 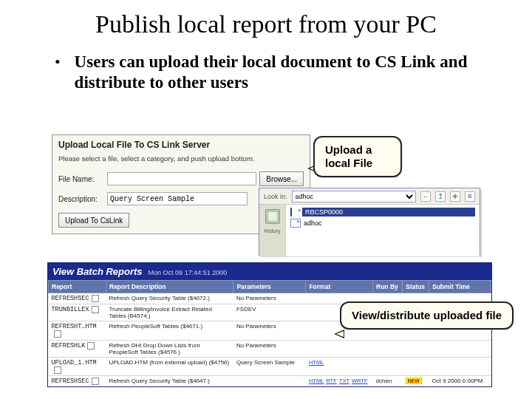 What do you see at coordinates (340, 287) in the screenshot?
I see `col-format: Format` at bounding box center [340, 287].